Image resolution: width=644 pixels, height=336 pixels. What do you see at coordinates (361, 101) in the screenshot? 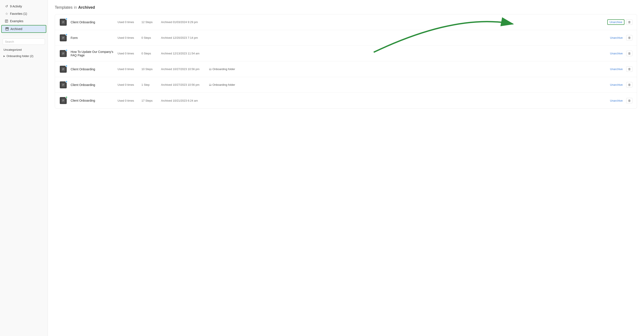
I see `template-meta: Used 0 times 17 Steps Archived 10/21/202…` at bounding box center [361, 101].